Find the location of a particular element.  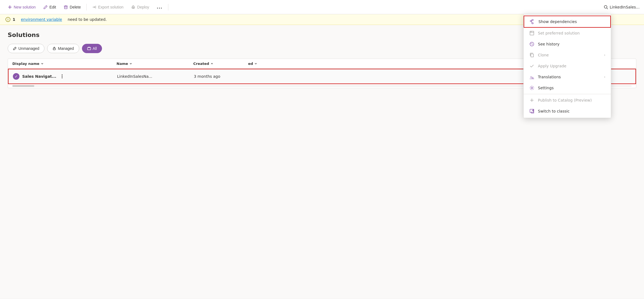

plus-icon is located at coordinates (10, 7).